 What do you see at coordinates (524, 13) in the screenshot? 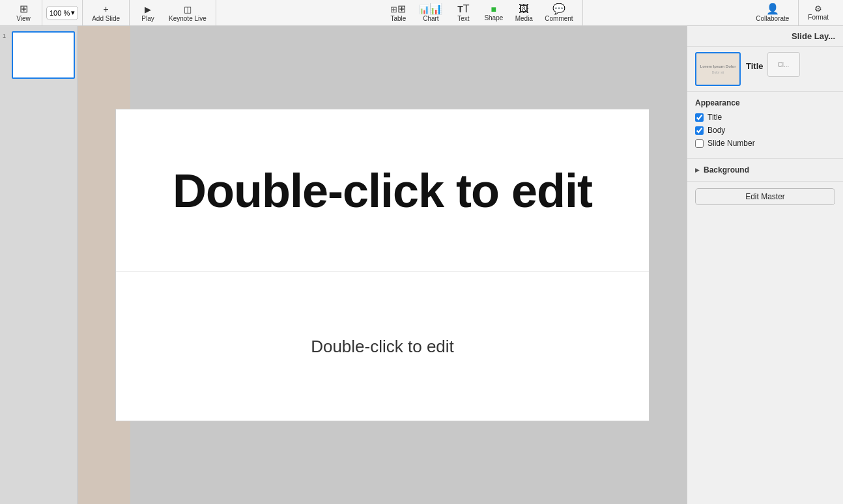
I see `media-button: 🖼 Media` at bounding box center [524, 13].